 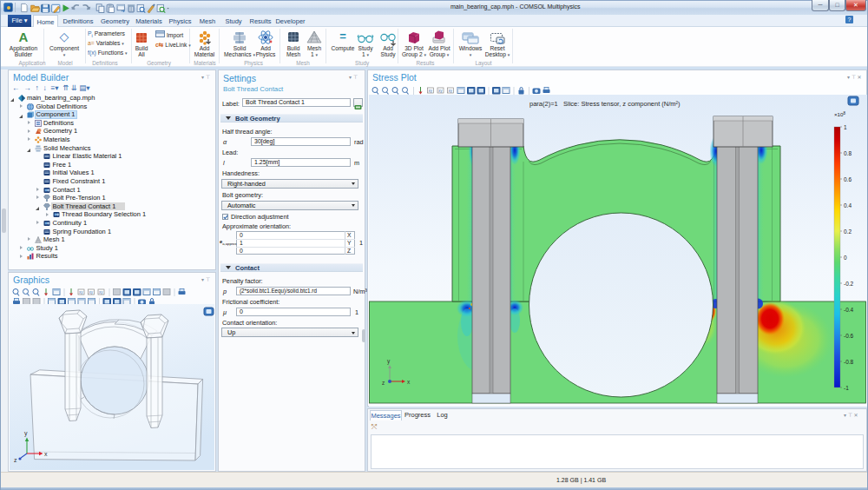 What do you see at coordinates (26, 434) in the screenshot?
I see `svg-text: y` at bounding box center [26, 434].